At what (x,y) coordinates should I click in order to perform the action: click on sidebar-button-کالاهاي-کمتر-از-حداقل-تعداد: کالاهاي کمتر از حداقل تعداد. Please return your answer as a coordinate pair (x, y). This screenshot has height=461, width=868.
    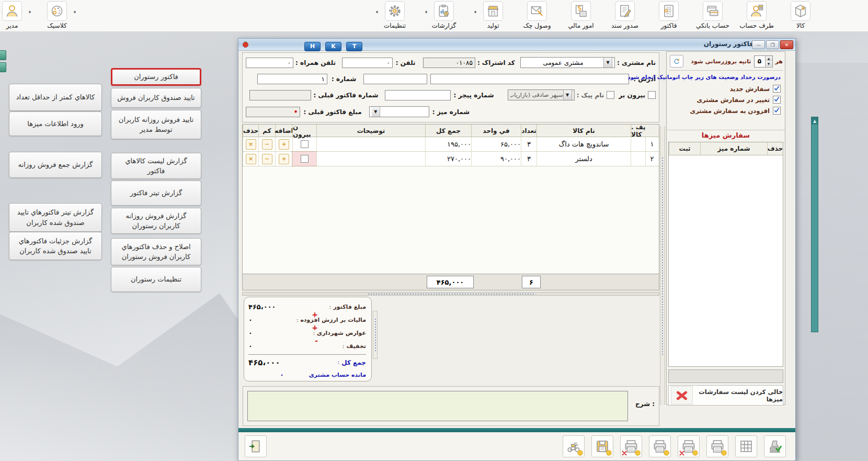
    Looking at the image, I should click on (55, 97).